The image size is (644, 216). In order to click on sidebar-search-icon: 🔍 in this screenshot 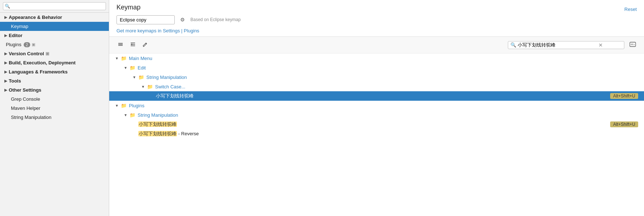, I will do `click(7, 6)`.